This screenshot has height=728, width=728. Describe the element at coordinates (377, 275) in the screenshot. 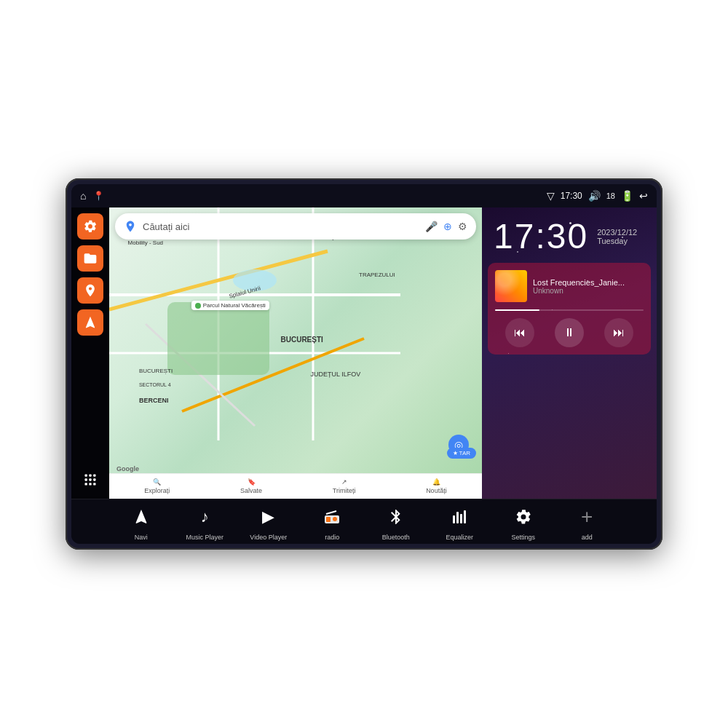

I see `map-label-trapez: TRAPEZULUI` at that location.